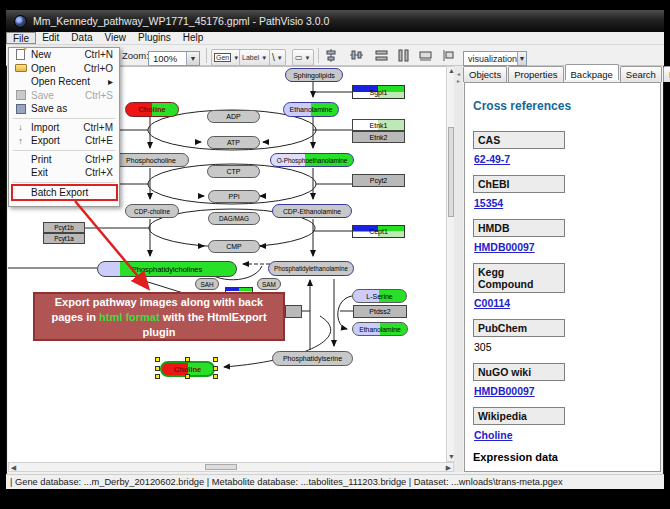 The height and width of the screenshot is (509, 670). What do you see at coordinates (448, 56) in the screenshot?
I see `common-height-button` at bounding box center [448, 56].